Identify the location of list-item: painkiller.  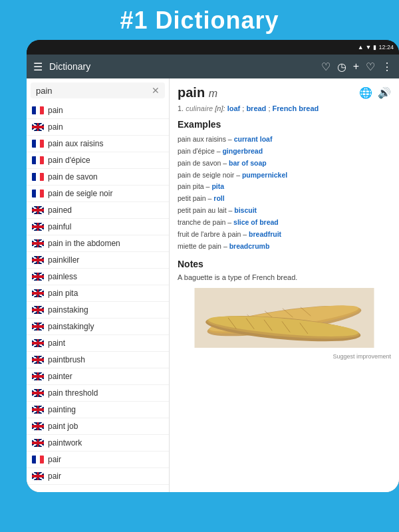
(98, 261).